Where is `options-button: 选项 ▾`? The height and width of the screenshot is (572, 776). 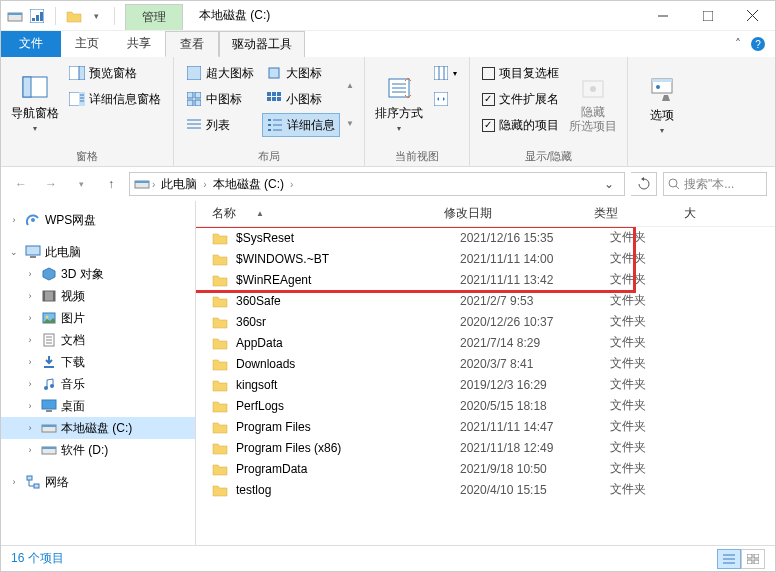
options-button: 选项 ▾ is located at coordinates (662, 106).